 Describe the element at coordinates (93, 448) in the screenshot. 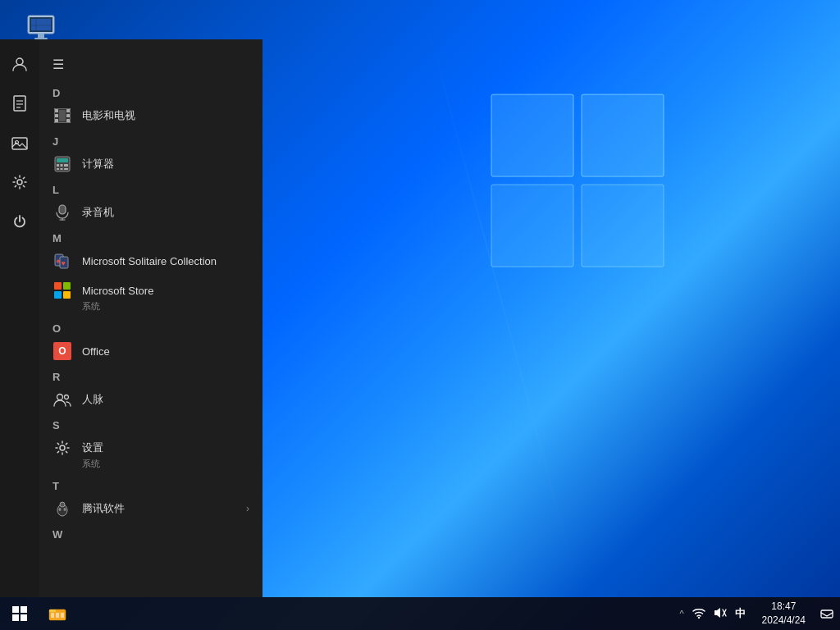

I see `settings-label: 设置` at that location.